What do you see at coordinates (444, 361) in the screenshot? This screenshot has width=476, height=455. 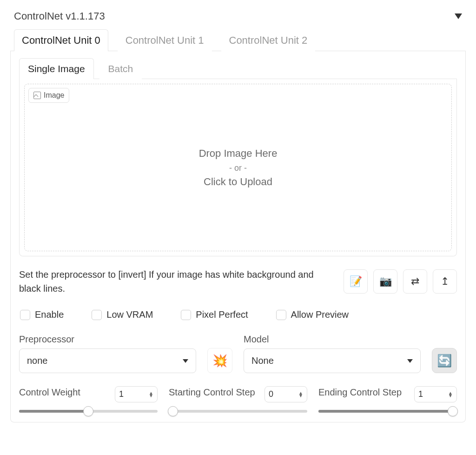 I see `refresh-models-button: 🔄` at bounding box center [444, 361].